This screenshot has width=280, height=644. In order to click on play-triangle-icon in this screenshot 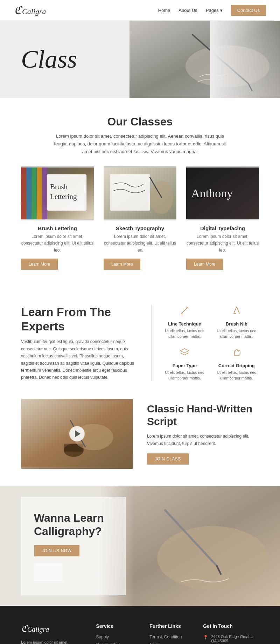, I will do `click(78, 434)`.